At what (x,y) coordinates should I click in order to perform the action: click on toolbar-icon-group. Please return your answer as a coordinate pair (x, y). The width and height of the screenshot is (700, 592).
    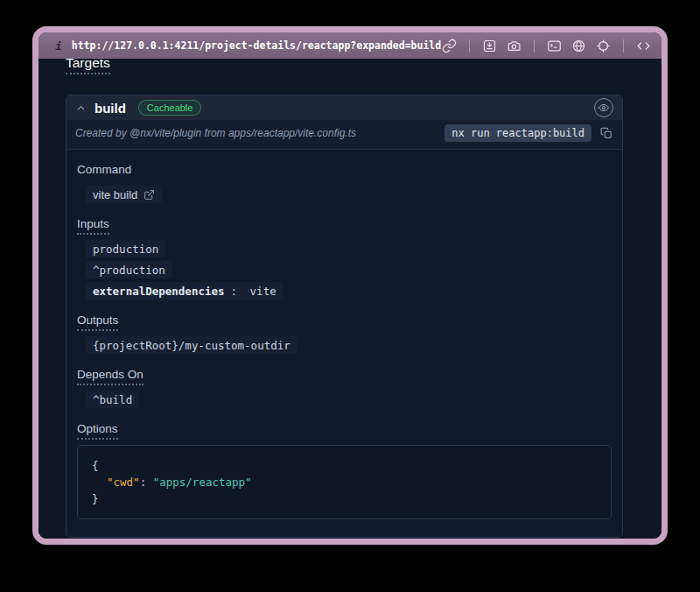
    Looking at the image, I should click on (555, 46).